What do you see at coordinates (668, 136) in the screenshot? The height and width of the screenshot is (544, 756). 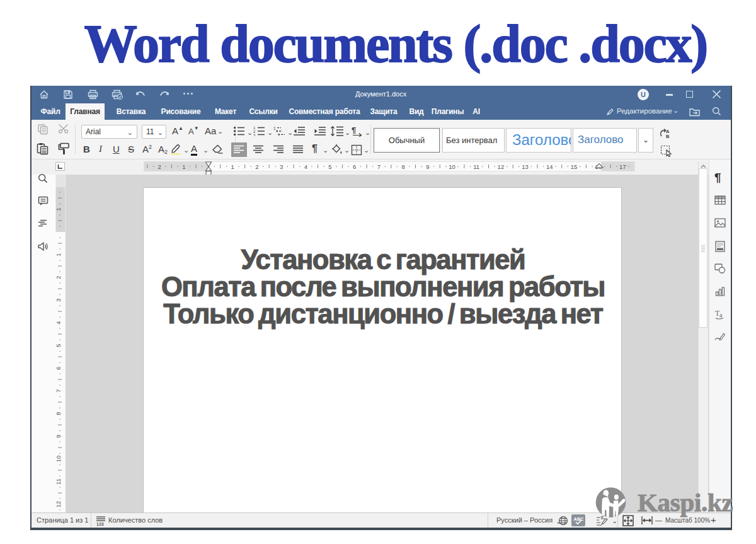 I see `svg-text: B` at bounding box center [668, 136].